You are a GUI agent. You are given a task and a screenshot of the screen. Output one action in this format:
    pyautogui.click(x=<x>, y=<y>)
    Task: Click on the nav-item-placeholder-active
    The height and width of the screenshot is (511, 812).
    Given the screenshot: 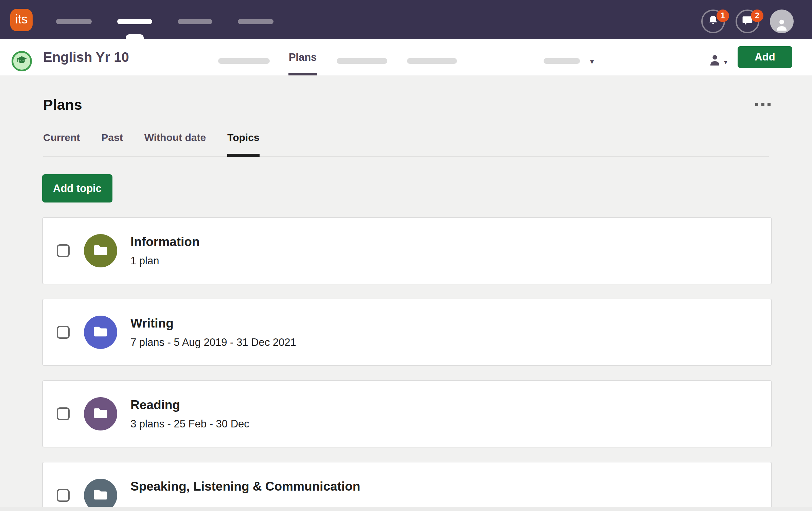 What is the action you would take?
    pyautogui.click(x=135, y=22)
    